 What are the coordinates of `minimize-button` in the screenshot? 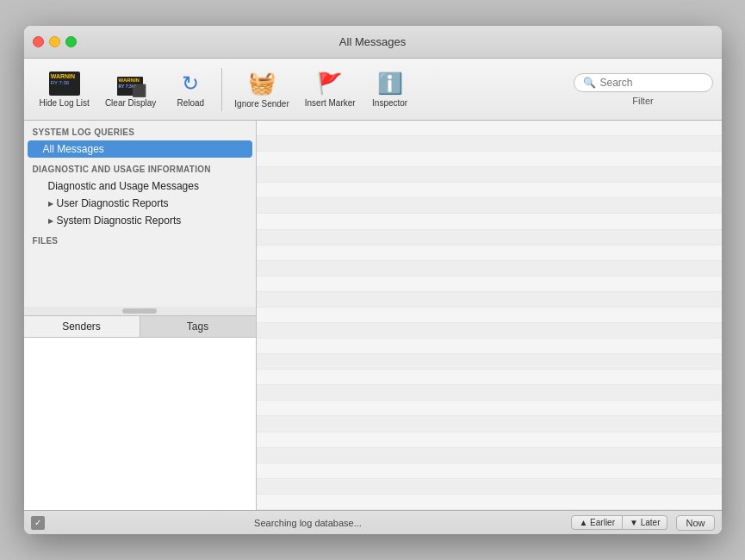 It's located at (55, 41).